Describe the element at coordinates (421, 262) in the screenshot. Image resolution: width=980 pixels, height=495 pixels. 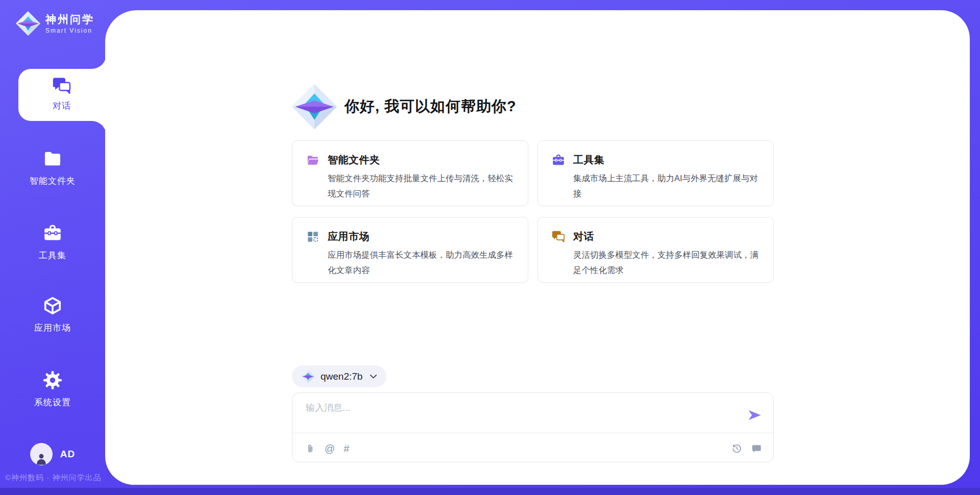
I see `card-description: 应用市场提供丰富长文本模板，助力高效生成多样化文章内容` at that location.